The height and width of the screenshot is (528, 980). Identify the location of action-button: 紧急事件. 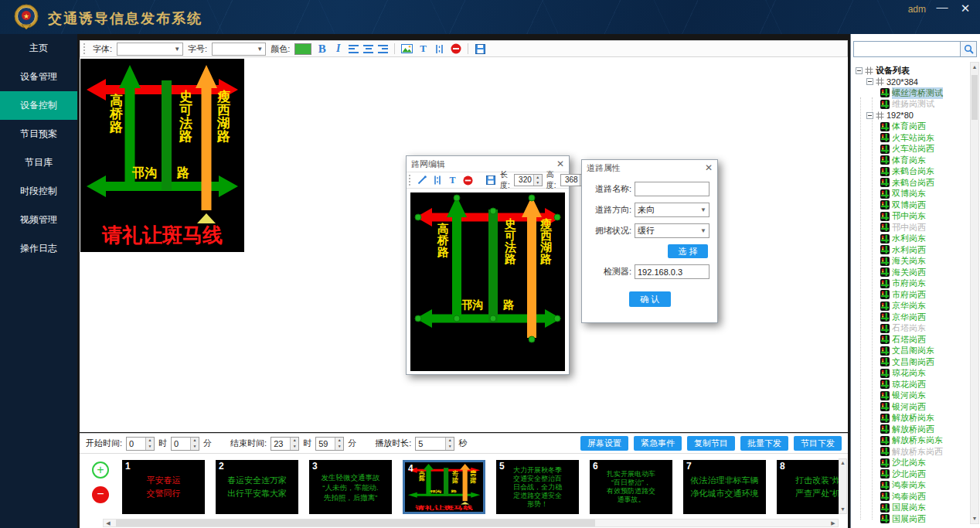
(658, 444).